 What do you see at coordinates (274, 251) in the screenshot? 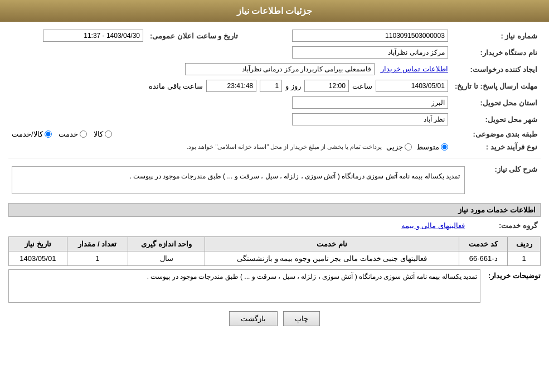
I see `service-table: ردیف کد خدمت نام خدمت واحد اندازه گیری ت…` at bounding box center [274, 251].